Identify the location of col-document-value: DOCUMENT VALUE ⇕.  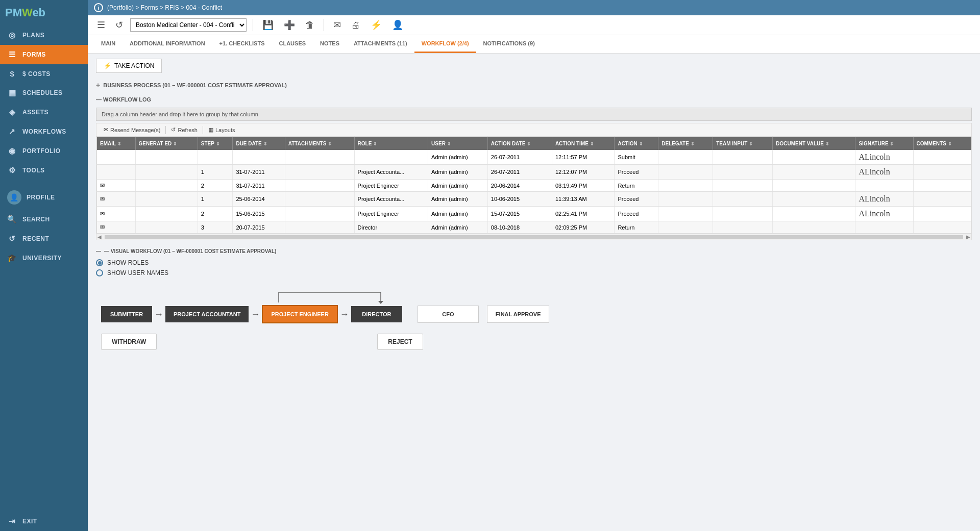
(814, 144).